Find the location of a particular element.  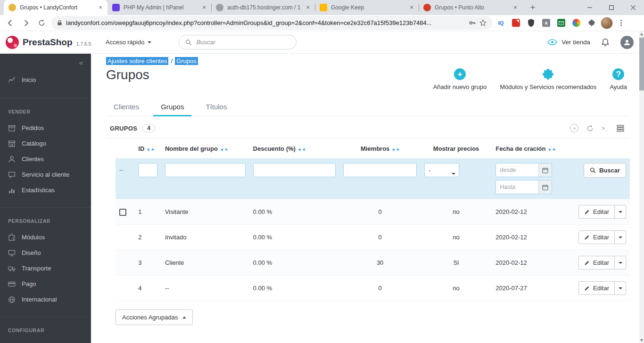

new-tab-button: + is located at coordinates (533, 8).